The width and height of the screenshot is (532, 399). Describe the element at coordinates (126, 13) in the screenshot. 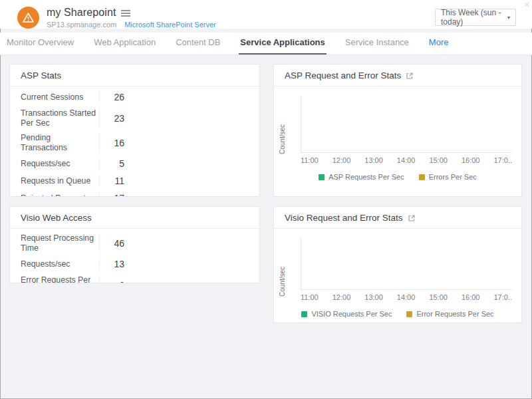

I see `menu-icon` at that location.